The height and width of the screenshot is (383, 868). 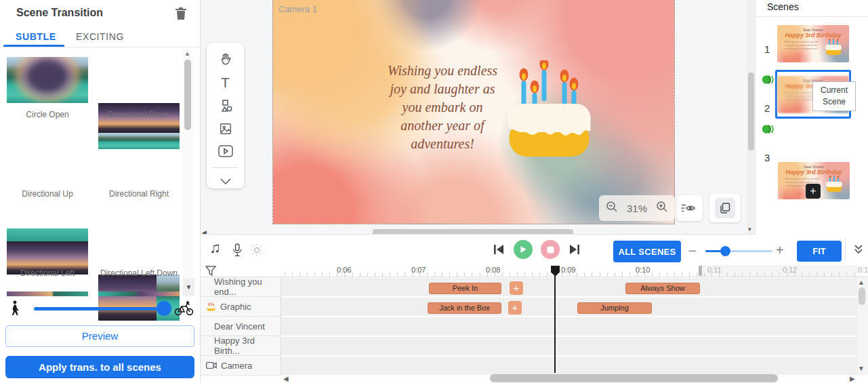 What do you see at coordinates (100, 336) in the screenshot?
I see `preview-button: Preview` at bounding box center [100, 336].